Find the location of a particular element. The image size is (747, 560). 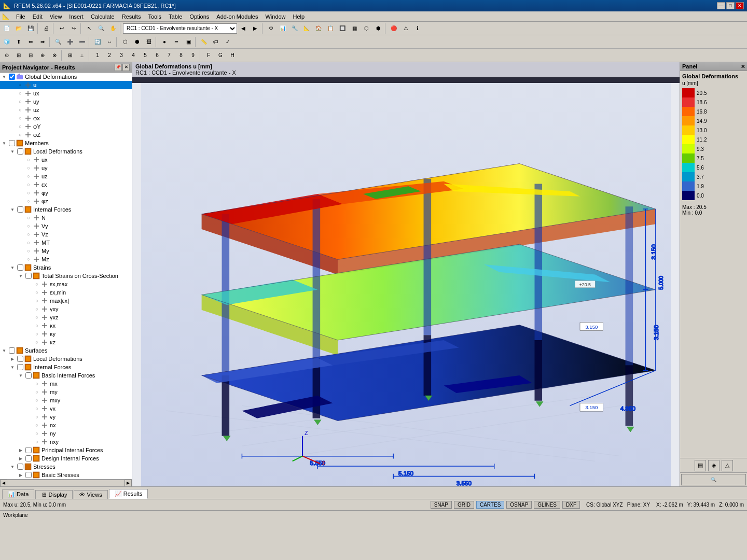

tree-expand-Vz is located at coordinates (21, 234).